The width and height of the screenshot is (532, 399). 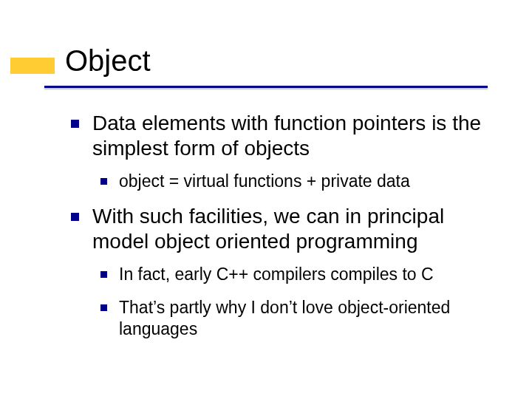 I want to click on accent-square, so click(x=33, y=66).